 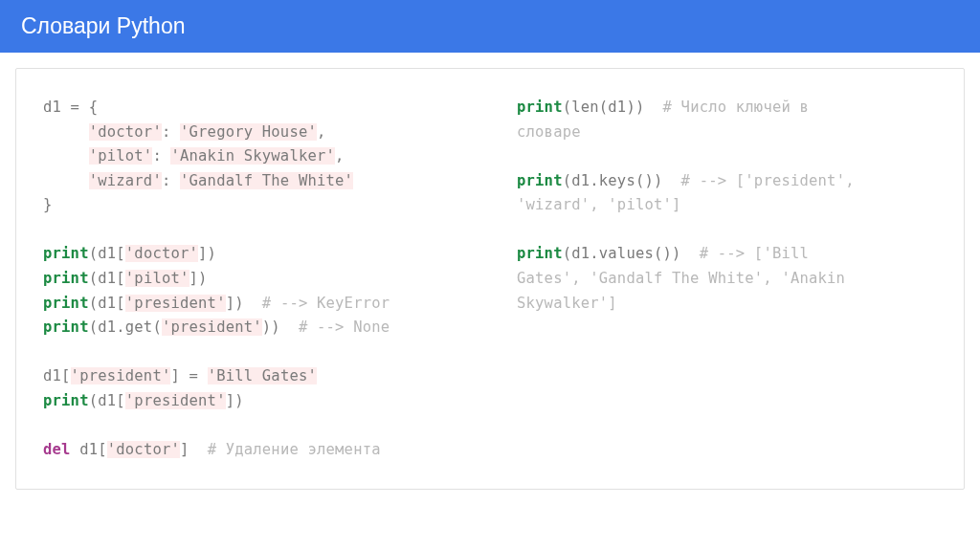 I want to click on code-text: d1, so click(x=57, y=107).